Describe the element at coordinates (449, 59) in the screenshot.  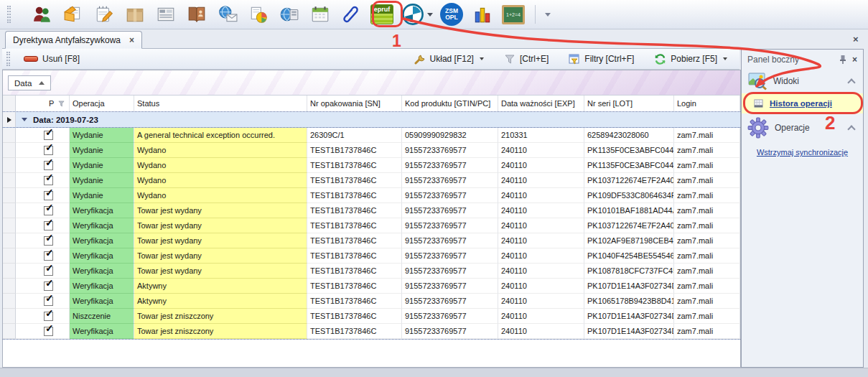
I see `layout-button: Układ [F12]` at that location.